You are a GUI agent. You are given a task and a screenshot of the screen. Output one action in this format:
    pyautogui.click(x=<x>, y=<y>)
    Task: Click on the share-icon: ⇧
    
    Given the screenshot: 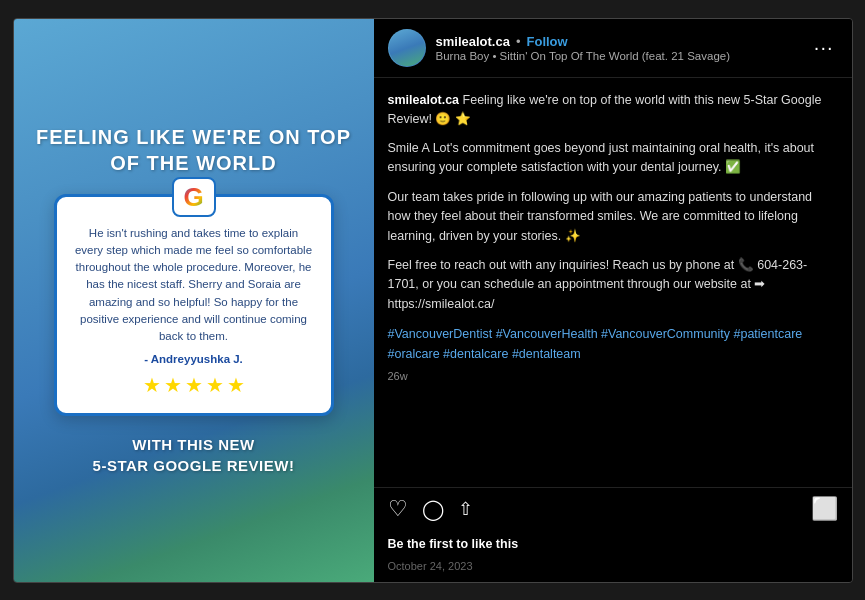 What is the action you would take?
    pyautogui.click(x=466, y=510)
    